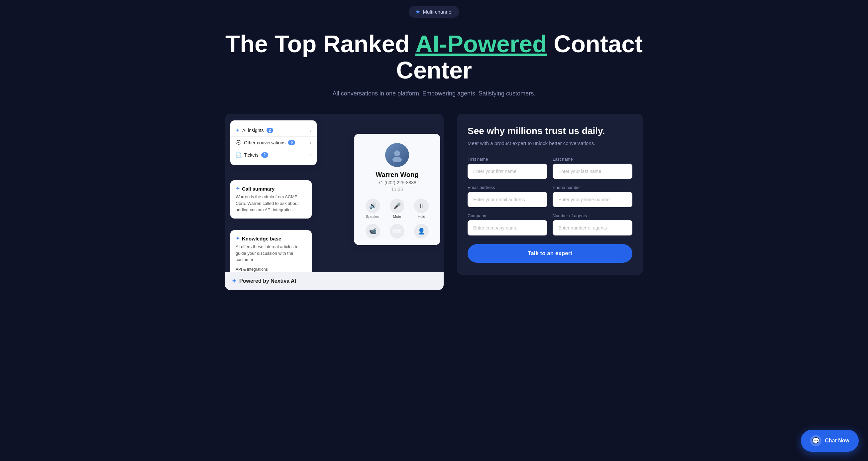  What do you see at coordinates (274, 155) in the screenshot?
I see `sidebar-item-tickets: 📄 Tickets 2 ›` at bounding box center [274, 155].